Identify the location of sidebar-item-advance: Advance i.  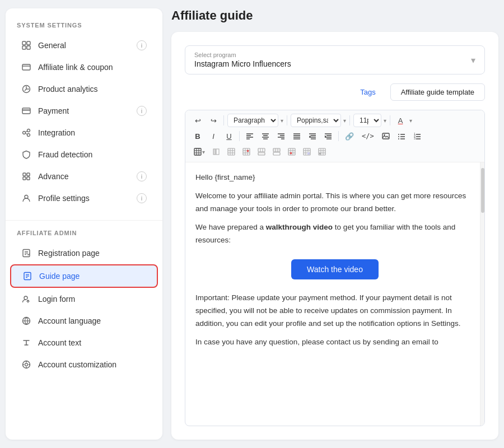
(84, 176).